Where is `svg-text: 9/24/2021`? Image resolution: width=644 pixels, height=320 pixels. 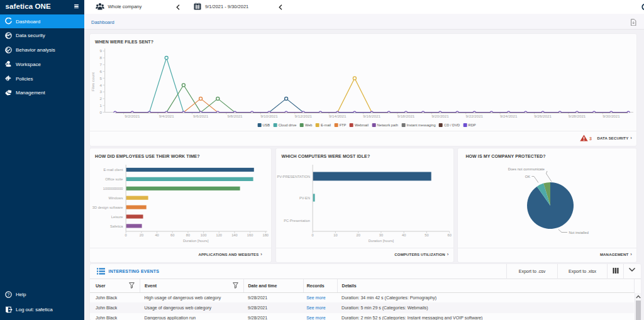 svg-text: 9/24/2021 is located at coordinates (509, 116).